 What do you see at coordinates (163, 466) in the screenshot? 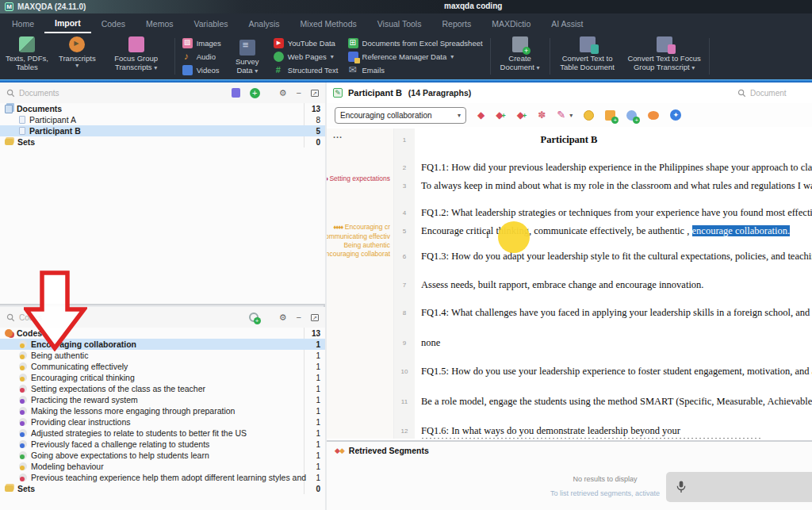
I see `code-row: Modeling behaviour 1` at bounding box center [163, 466].